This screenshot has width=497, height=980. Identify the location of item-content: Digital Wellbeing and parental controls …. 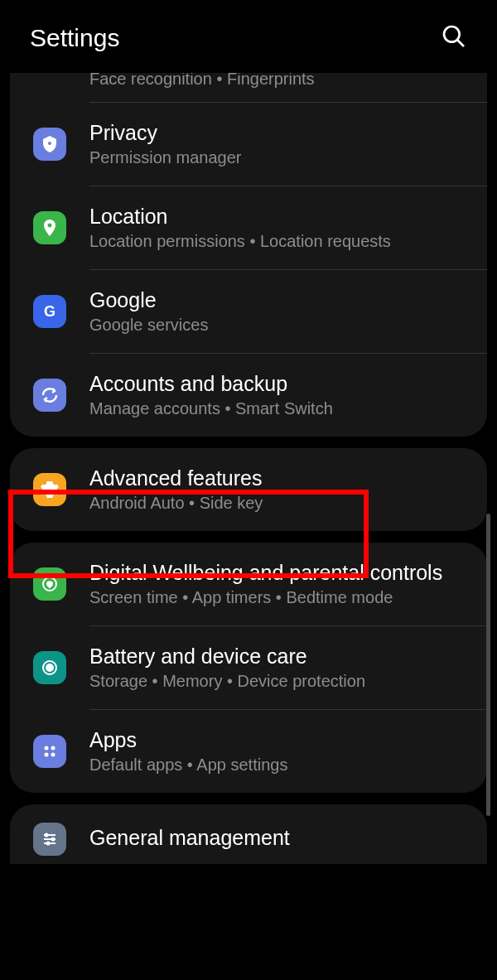
(280, 584).